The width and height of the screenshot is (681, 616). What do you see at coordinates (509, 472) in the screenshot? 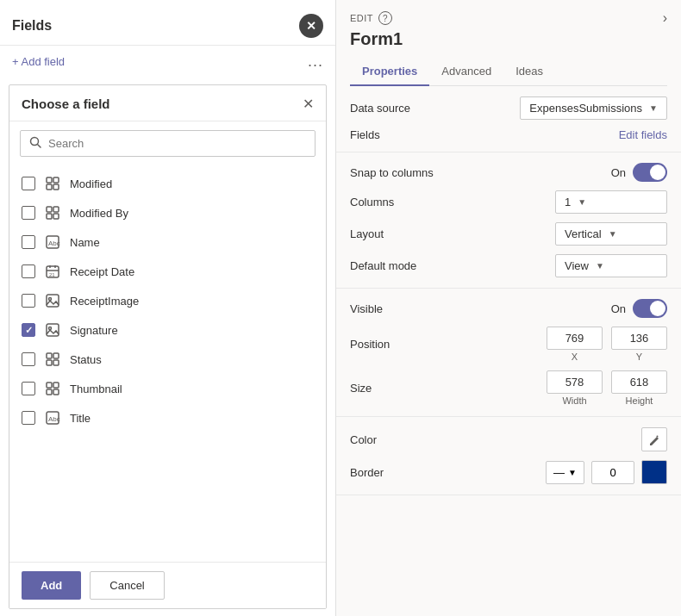
I see `border-row: Border — ▼` at bounding box center [509, 472].